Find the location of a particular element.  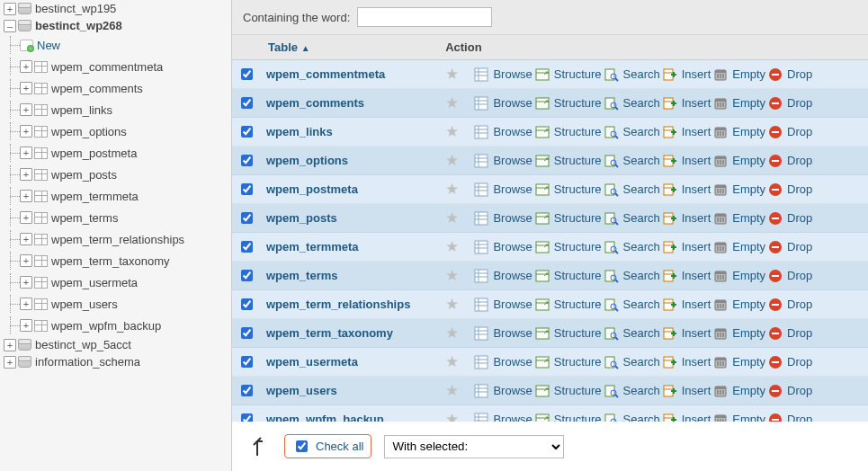

tree-table-label: wpem_posts is located at coordinates (85, 174).